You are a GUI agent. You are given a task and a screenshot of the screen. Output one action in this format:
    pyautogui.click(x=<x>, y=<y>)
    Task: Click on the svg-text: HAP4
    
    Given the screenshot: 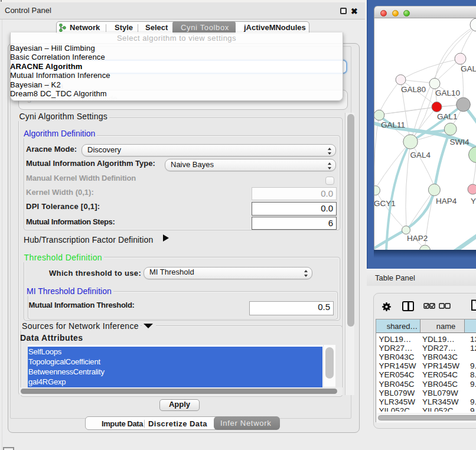 What is the action you would take?
    pyautogui.click(x=446, y=201)
    